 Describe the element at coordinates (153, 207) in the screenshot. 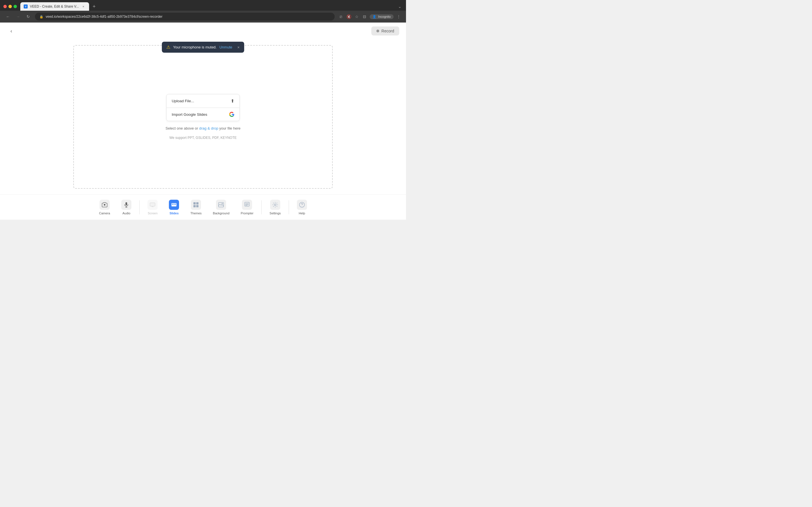

I see `toolbar-screen: Screen` at that location.